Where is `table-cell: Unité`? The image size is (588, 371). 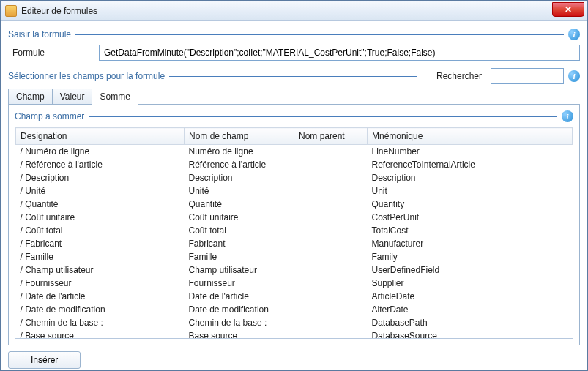
table-cell: Unité is located at coordinates (239, 191).